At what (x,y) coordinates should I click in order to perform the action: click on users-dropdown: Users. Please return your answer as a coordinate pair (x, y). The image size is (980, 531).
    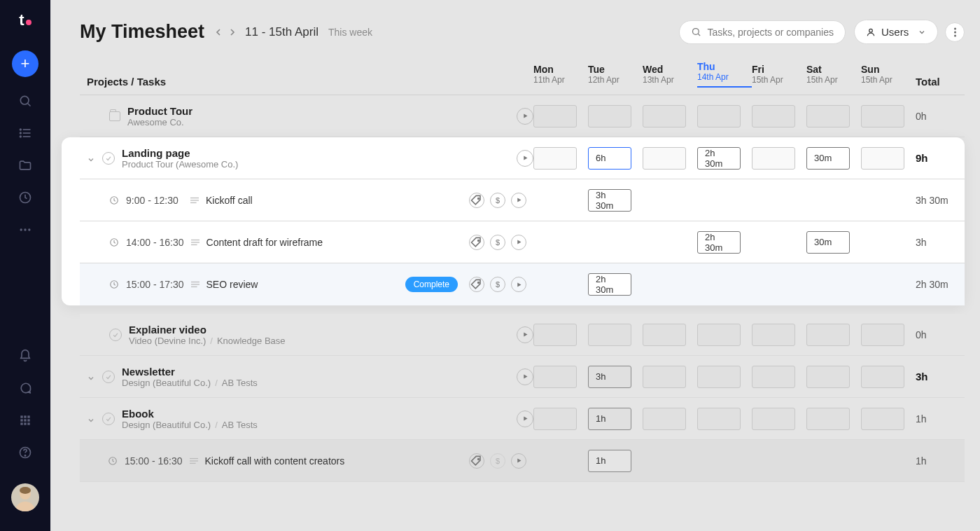
    Looking at the image, I should click on (896, 32).